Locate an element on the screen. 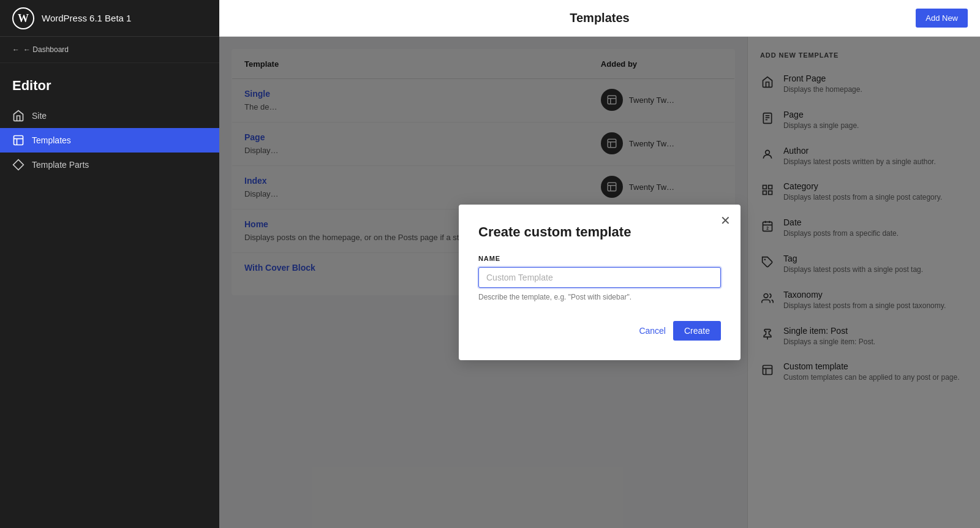 Image resolution: width=980 pixels, height=528 pixels. modal-hint: Describe the template, e.g. "Post with s… is located at coordinates (600, 297).